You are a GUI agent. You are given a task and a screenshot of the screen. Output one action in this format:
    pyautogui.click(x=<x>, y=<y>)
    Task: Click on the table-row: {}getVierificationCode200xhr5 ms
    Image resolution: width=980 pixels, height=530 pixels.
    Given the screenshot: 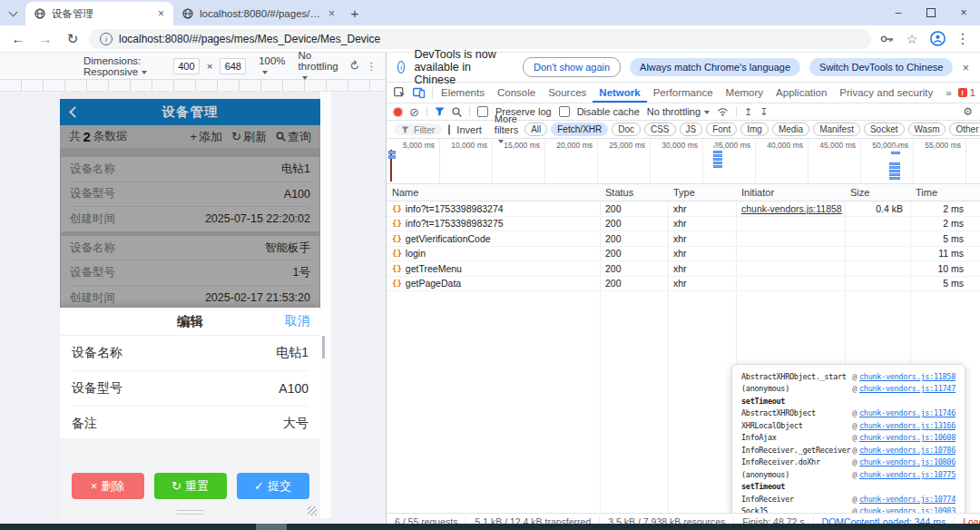 What is the action you would take?
    pyautogui.click(x=683, y=240)
    